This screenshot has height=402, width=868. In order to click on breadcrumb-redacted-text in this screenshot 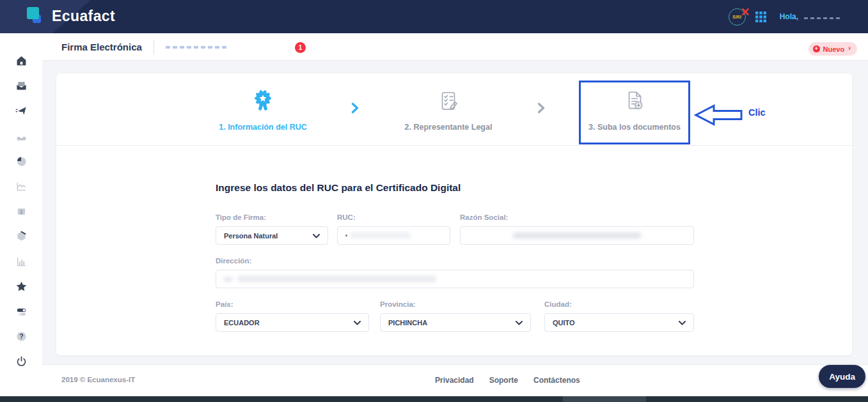, I will do `click(196, 47)`.